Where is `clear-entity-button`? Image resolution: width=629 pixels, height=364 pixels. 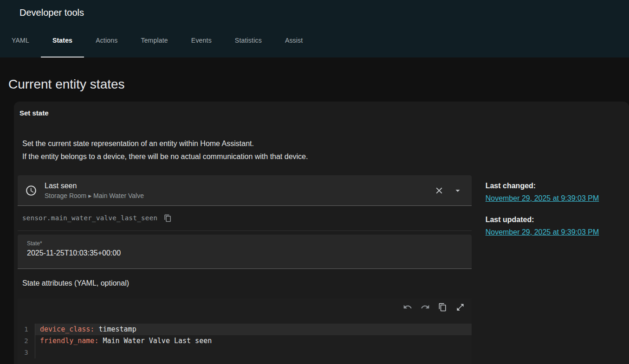 clear-entity-button is located at coordinates (439, 191).